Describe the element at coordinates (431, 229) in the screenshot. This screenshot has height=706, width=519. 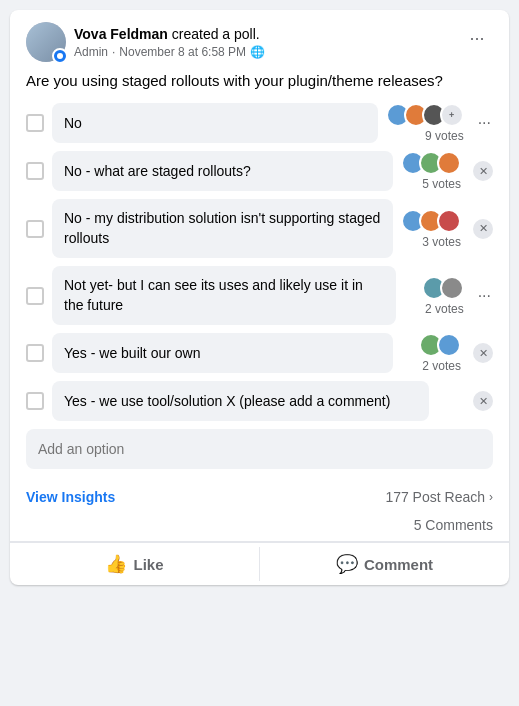
I see `option-right-3: 3 votes` at that location.